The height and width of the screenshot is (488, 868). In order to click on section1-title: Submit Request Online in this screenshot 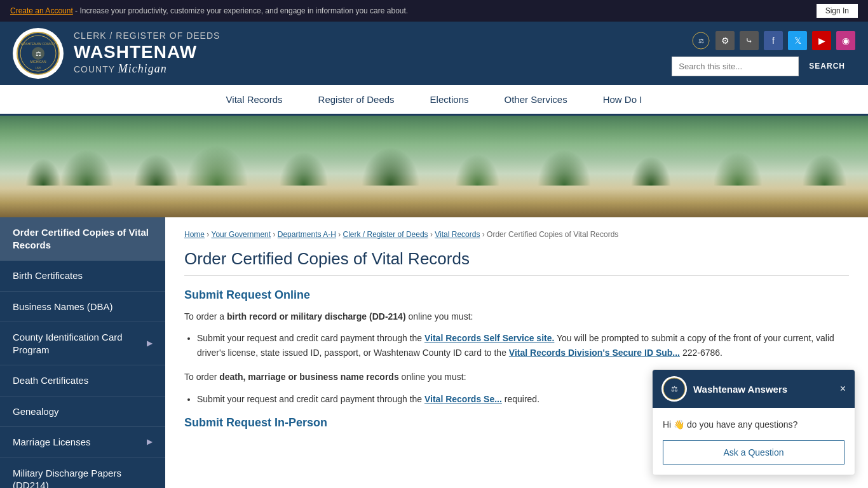, I will do `click(517, 295)`.